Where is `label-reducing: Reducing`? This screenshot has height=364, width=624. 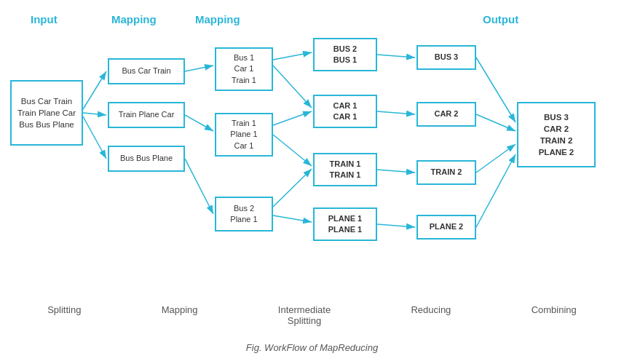
label-reducing: Reducing is located at coordinates (431, 315).